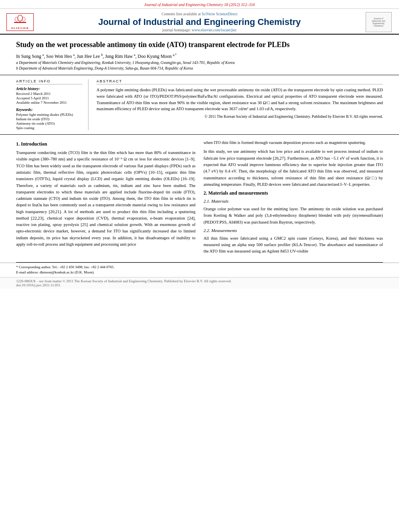  What do you see at coordinates (20, 21) in the screenshot?
I see `elsevier-tree-icon` at bounding box center [20, 21].